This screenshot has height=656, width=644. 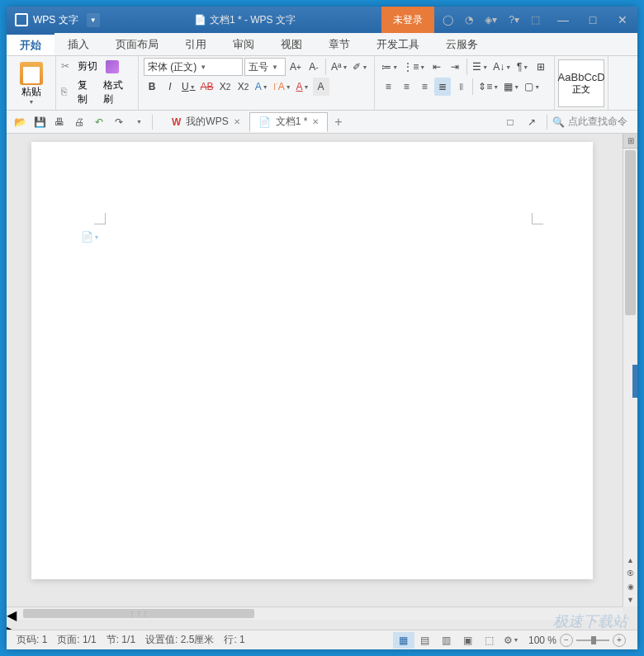 I want to click on font-color-button: A▼, so click(x=303, y=87).